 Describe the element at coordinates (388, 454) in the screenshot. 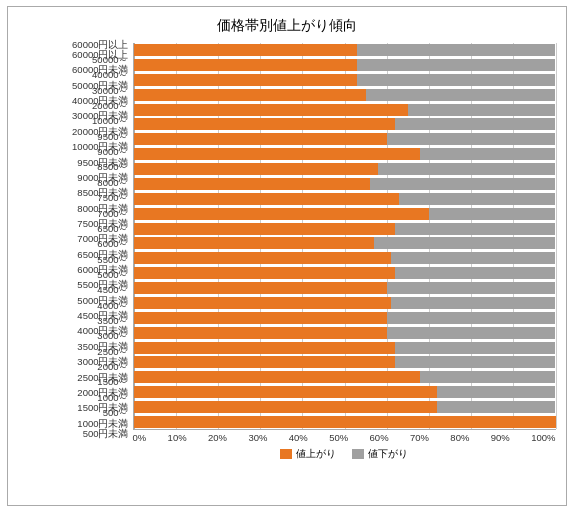

I see `legend-down-label: 値下がり` at that location.